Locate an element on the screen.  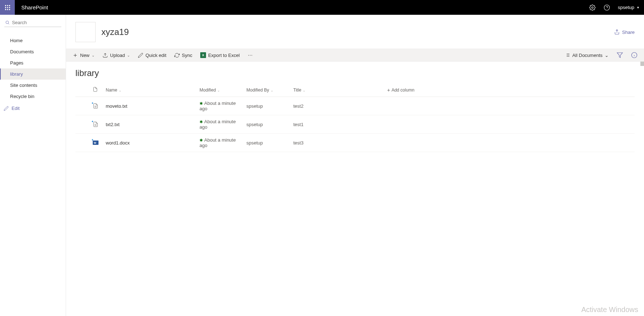
nav-pages: Pages is located at coordinates (33, 63).